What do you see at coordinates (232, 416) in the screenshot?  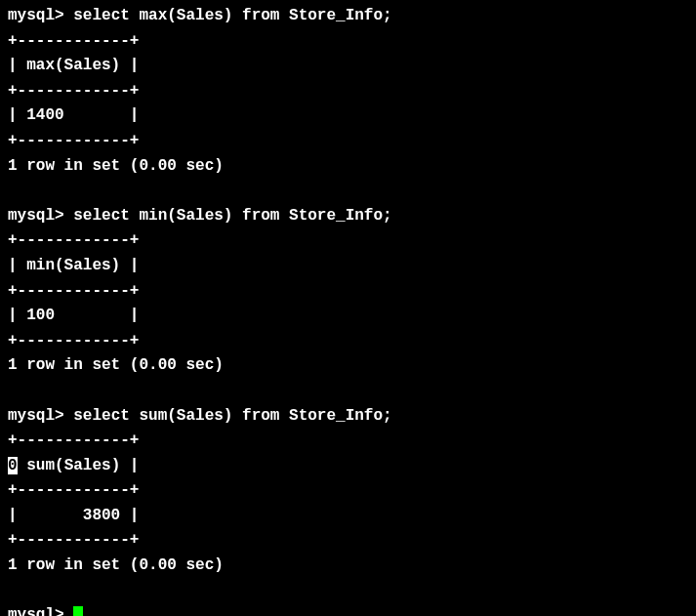 I see `sql-command: select sum(Sales) from Store_Info;` at bounding box center [232, 416].